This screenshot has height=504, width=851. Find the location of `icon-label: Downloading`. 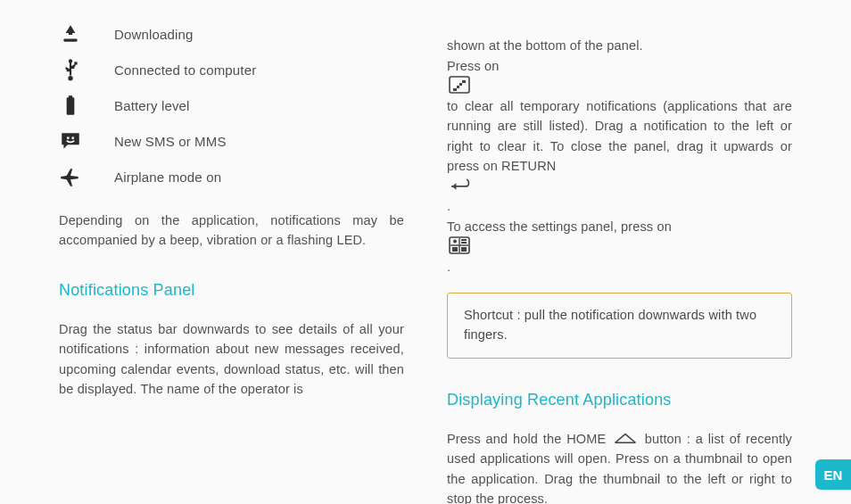

icon-label: Downloading is located at coordinates (153, 34).